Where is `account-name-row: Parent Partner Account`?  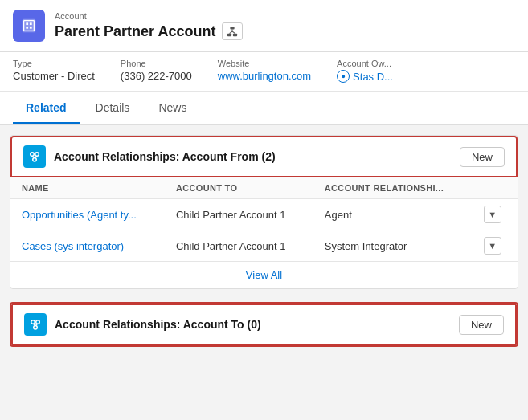
account-name-row: Parent Partner Account is located at coordinates (284, 31).